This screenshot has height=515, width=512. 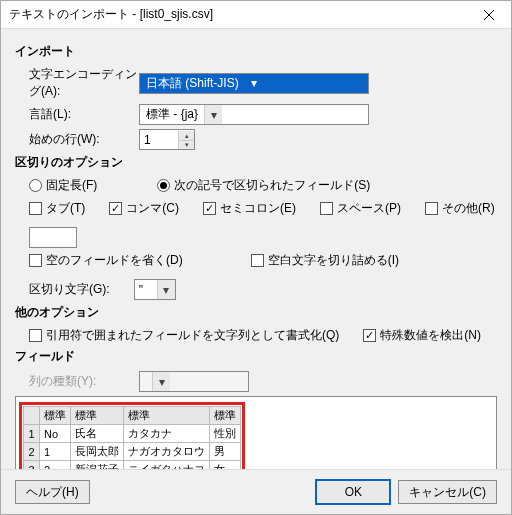 What do you see at coordinates (84, 382) in the screenshot?
I see `coltype-label: 列の種類(Y):` at bounding box center [84, 382].